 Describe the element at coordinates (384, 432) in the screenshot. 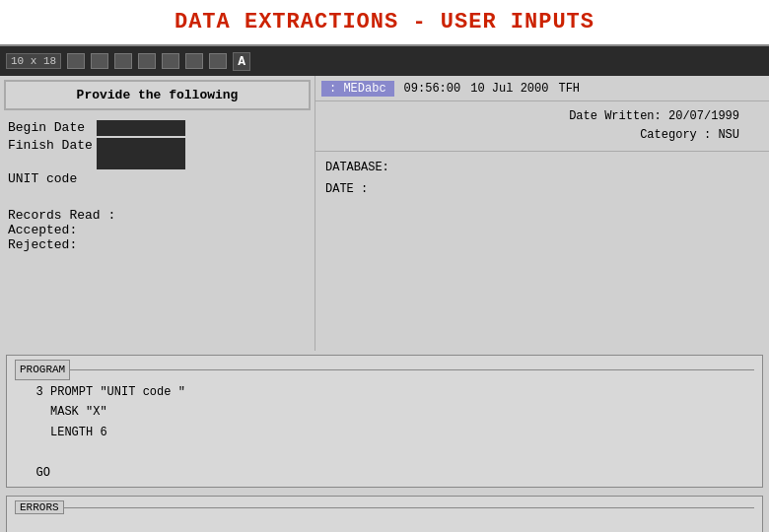

I see `program-line-3: LENGTH 6` at that location.